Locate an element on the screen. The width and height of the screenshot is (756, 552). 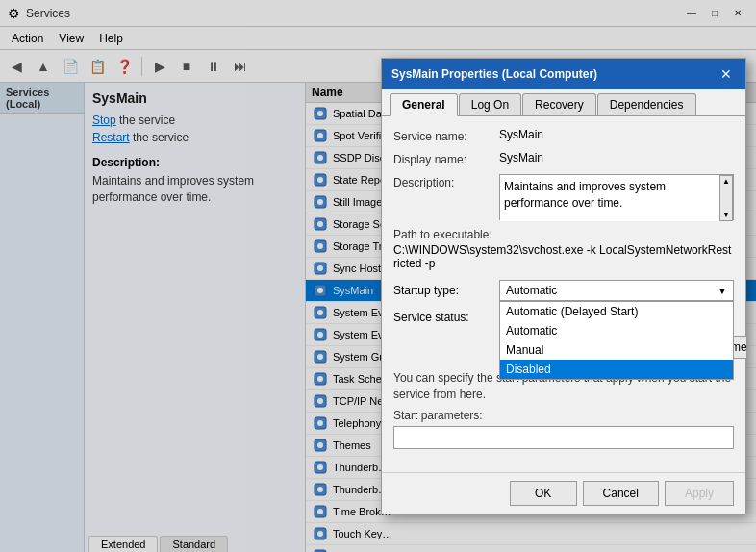
ok-button: OK is located at coordinates (543, 493).